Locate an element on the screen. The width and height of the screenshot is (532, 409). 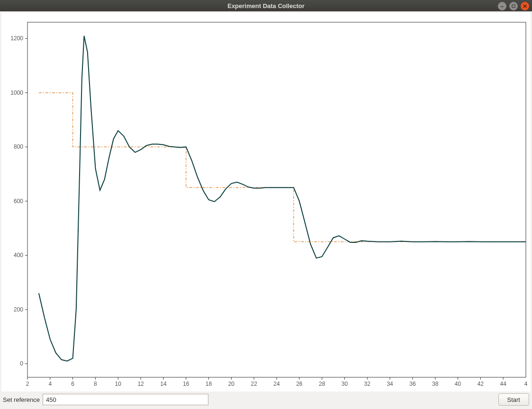
reference-label: Set reference is located at coordinates (21, 400).